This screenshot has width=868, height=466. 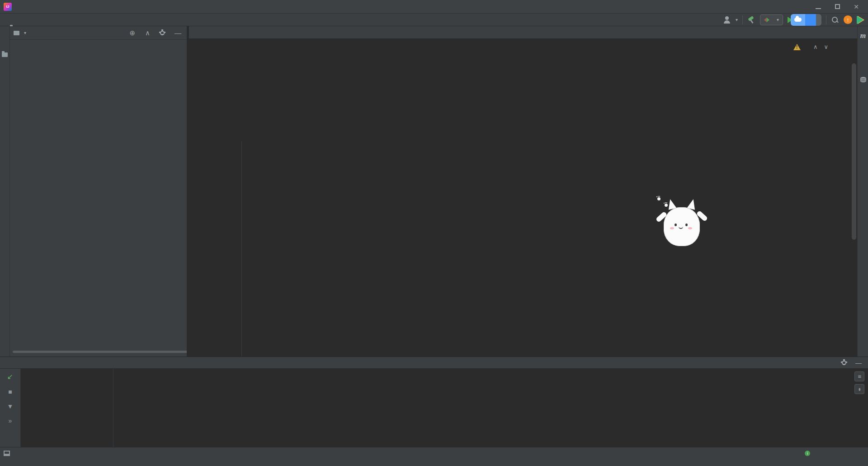 What do you see at coordinates (859, 389) in the screenshot?
I see `scroll-to-end-icon: ⇟` at bounding box center [859, 389].